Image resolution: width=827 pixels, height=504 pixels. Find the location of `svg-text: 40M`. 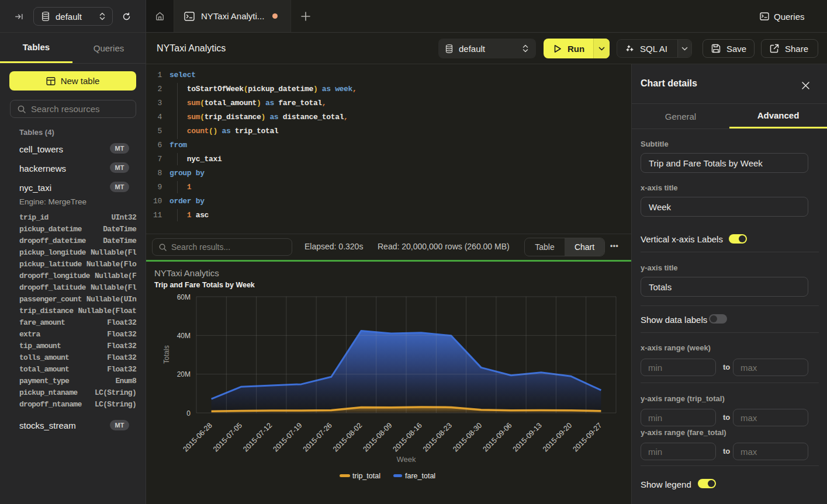

svg-text: 40M is located at coordinates (184, 336).